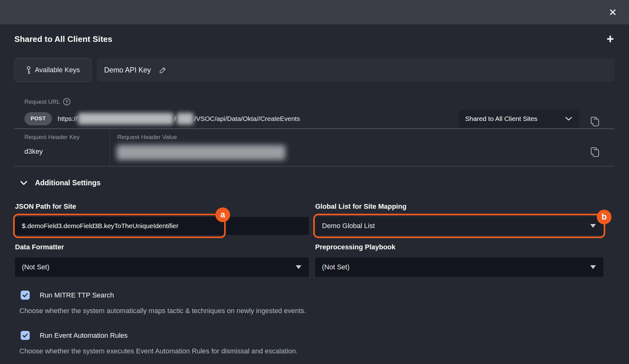  I want to click on request-url-row: POST https:// / /VSOC/api/Data/Okta//Cre…, so click(162, 119).